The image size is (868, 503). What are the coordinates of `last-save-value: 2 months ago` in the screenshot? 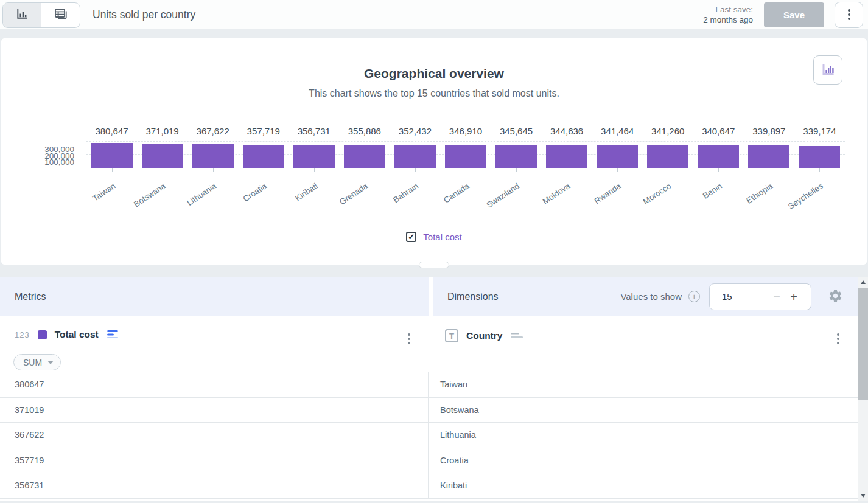 It's located at (728, 19).